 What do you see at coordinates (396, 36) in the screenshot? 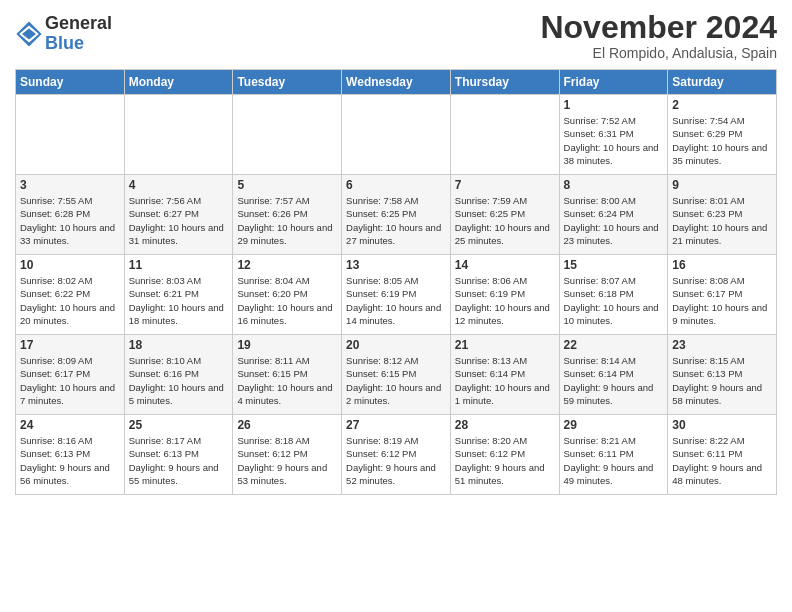
I see `header: General Blue November 2024 El Rompido, A…` at bounding box center [396, 36].